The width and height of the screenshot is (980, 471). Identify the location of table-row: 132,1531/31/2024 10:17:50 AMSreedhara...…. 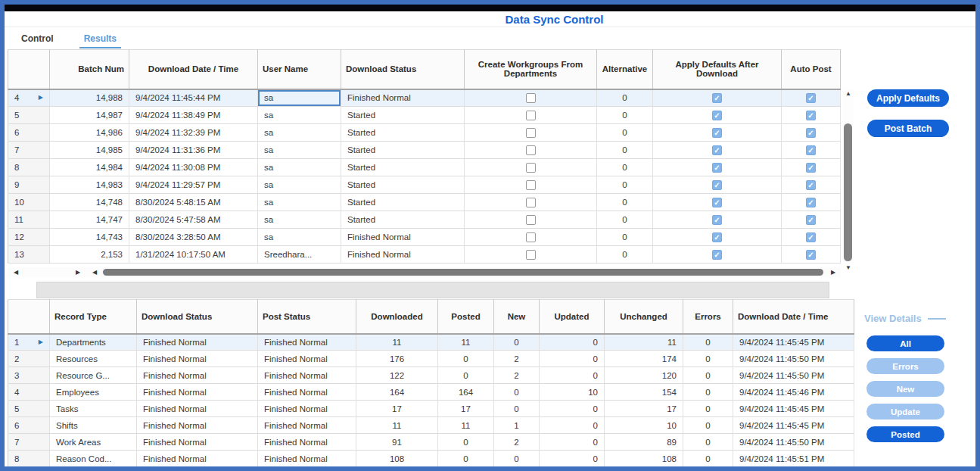
(425, 254).